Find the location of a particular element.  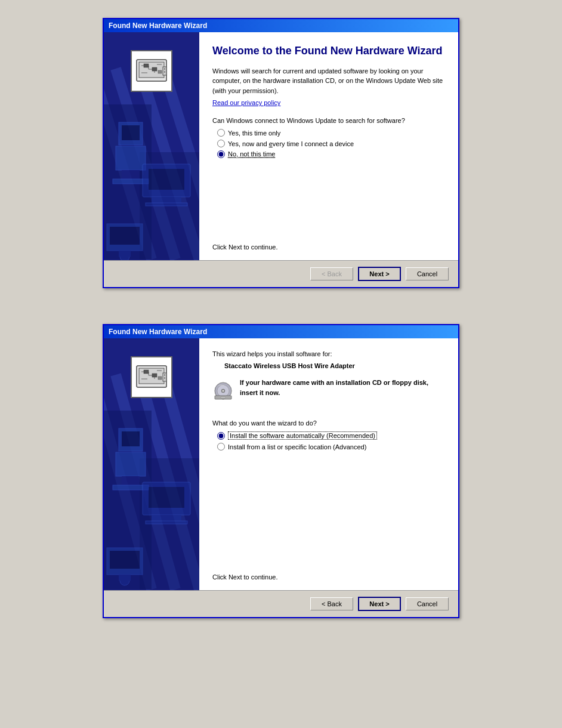

radio-option-manual: Install from a list or specific location… is located at coordinates (331, 446).